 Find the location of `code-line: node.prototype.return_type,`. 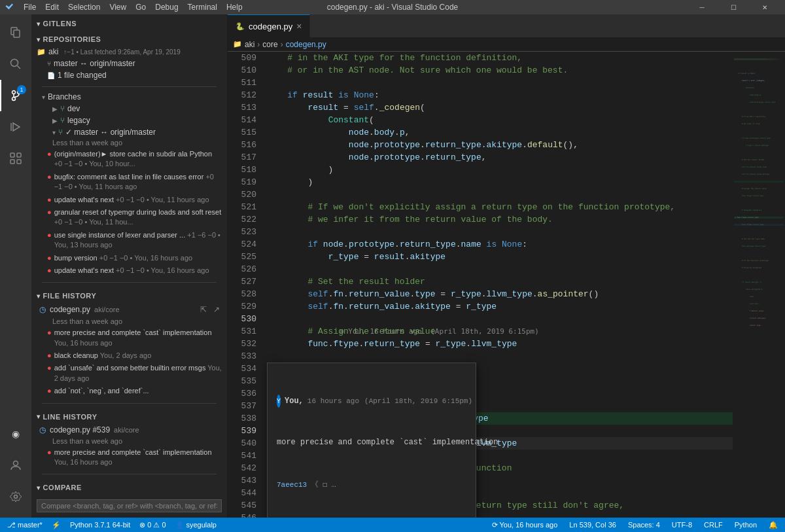

code-line: node.prototype.return_type, is located at coordinates (500, 157).